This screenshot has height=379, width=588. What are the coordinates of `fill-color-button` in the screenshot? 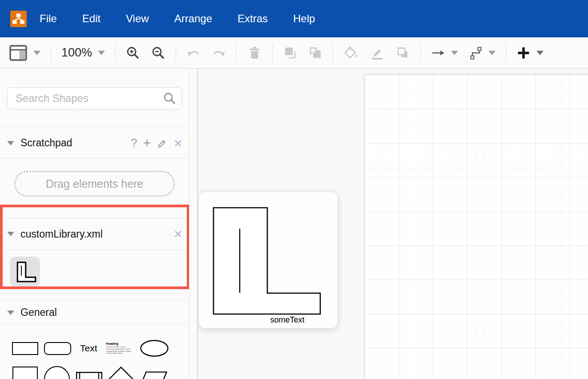 It's located at (351, 53).